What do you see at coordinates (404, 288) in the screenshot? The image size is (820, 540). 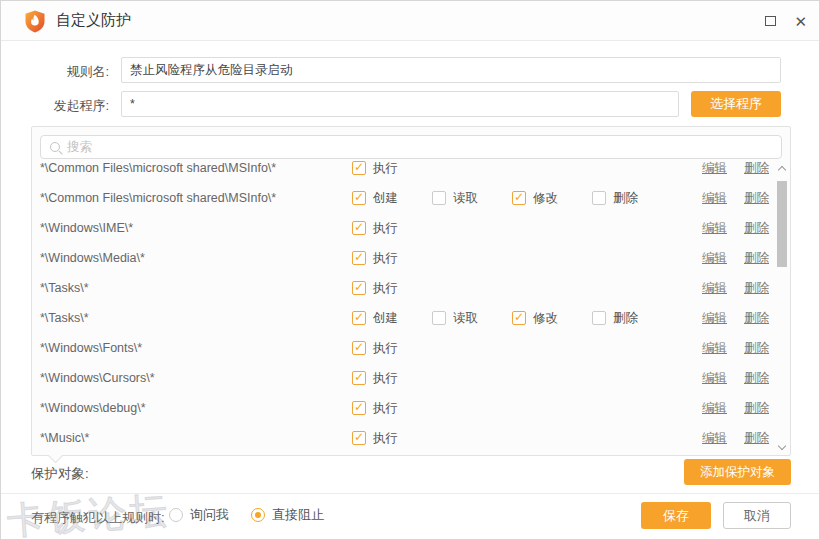 I see `table-row: *\Tasks\* 执行 编辑 删除` at bounding box center [404, 288].